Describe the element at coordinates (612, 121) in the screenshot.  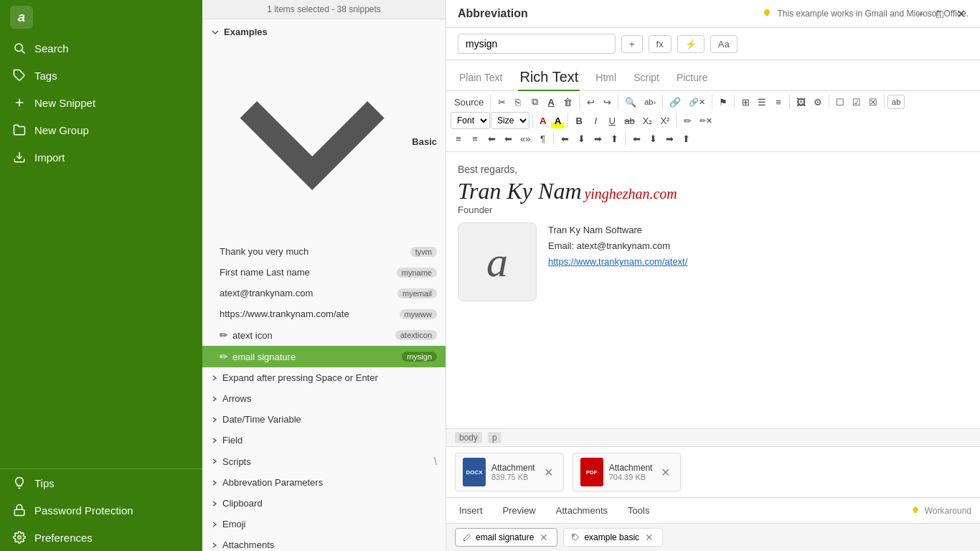
I see `underline-button: U` at that location.